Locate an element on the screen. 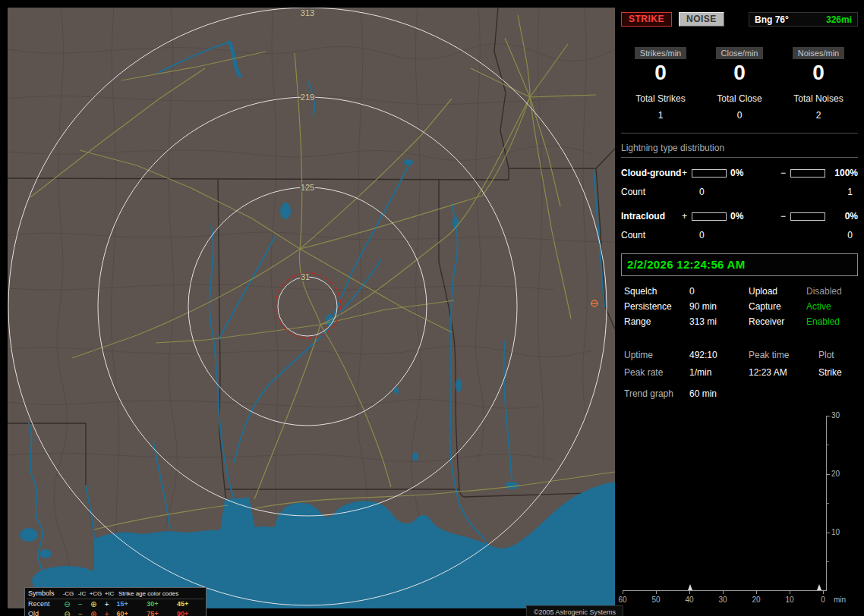  persistence-label: Persistence is located at coordinates (657, 306).